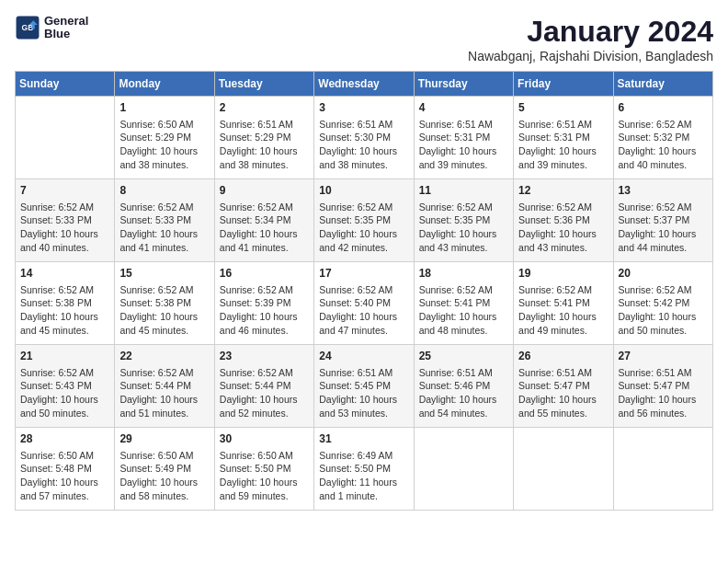 This screenshot has width=728, height=563. I want to click on day-number: 19, so click(563, 274).